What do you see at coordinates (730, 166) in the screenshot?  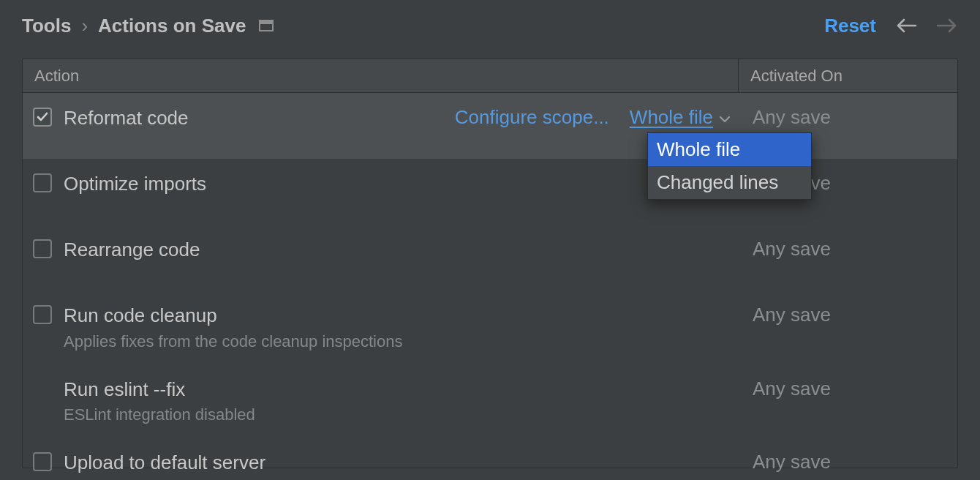 I see `scope-dropdown-popup: Whole fileChanged lines` at bounding box center [730, 166].